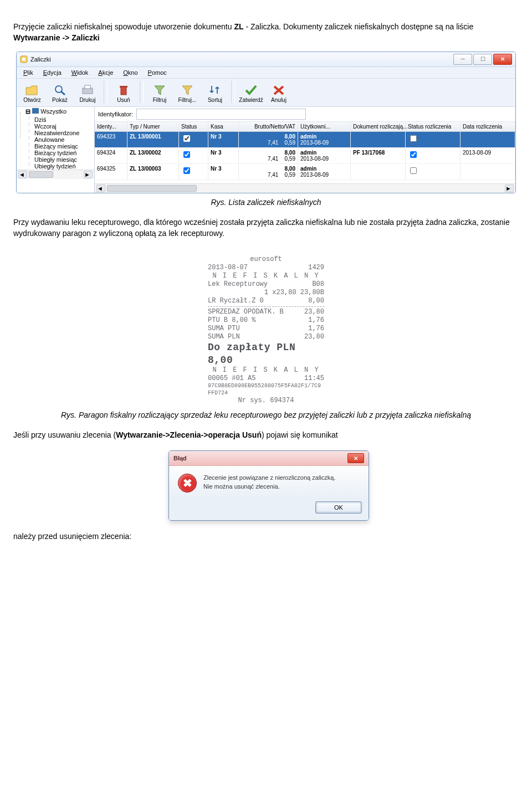 Image resolution: width=532 pixels, height=785 pixels. What do you see at coordinates (55, 150) in the screenshot?
I see `filter-tree: ⊟ Wszystko Dziś Wczoraj Niezatwierdzone …` at bounding box center [55, 150].